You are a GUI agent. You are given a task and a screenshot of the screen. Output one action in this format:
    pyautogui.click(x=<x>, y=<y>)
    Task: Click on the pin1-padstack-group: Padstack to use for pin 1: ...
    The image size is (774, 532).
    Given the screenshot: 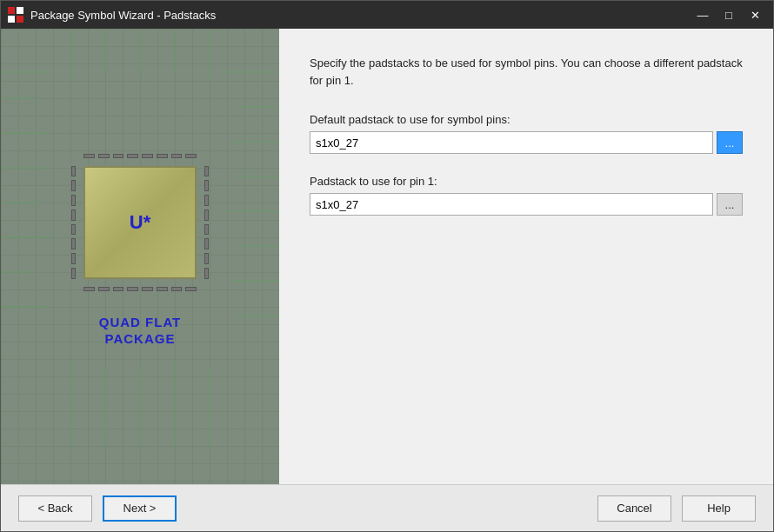 What is the action you would take?
    pyautogui.click(x=526, y=195)
    